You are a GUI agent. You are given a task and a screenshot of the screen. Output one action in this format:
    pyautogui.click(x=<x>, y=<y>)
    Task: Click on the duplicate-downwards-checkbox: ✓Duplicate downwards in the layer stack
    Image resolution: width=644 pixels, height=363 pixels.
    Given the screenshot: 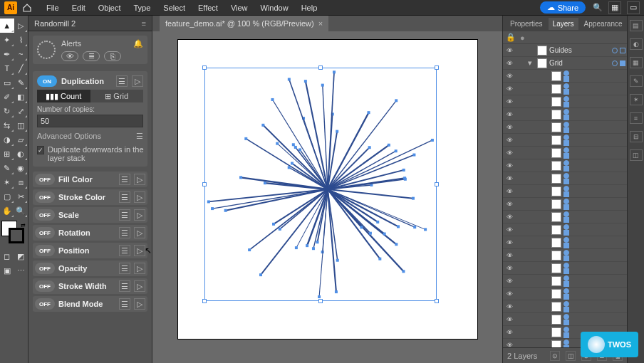 What is the action you would take?
    pyautogui.click(x=90, y=154)
    